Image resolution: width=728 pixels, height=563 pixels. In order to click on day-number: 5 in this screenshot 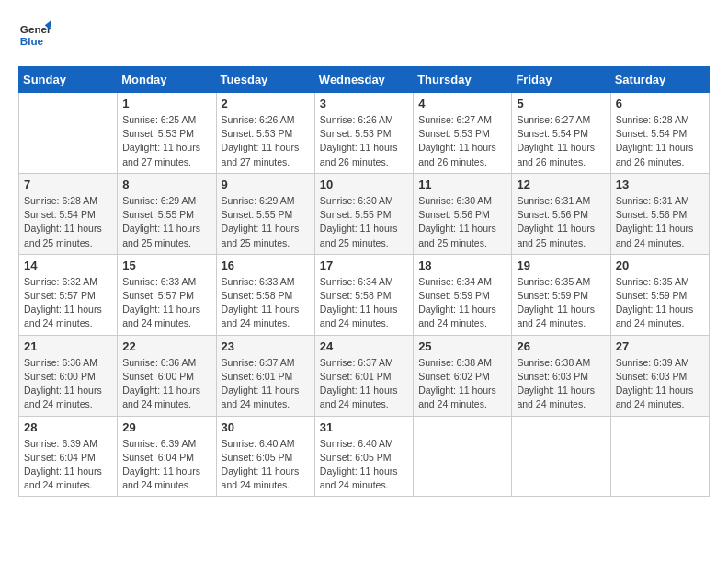, I will do `click(561, 103)`.